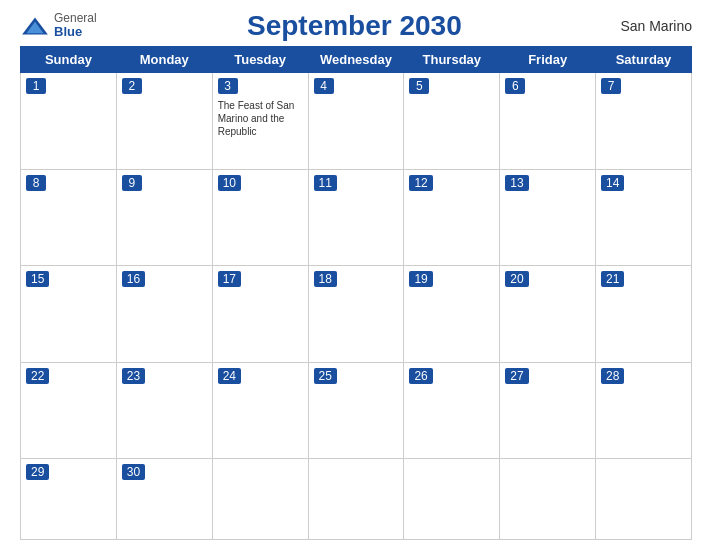 The image size is (712, 550). What do you see at coordinates (420, 376) in the screenshot?
I see `day-number: 26` at bounding box center [420, 376].